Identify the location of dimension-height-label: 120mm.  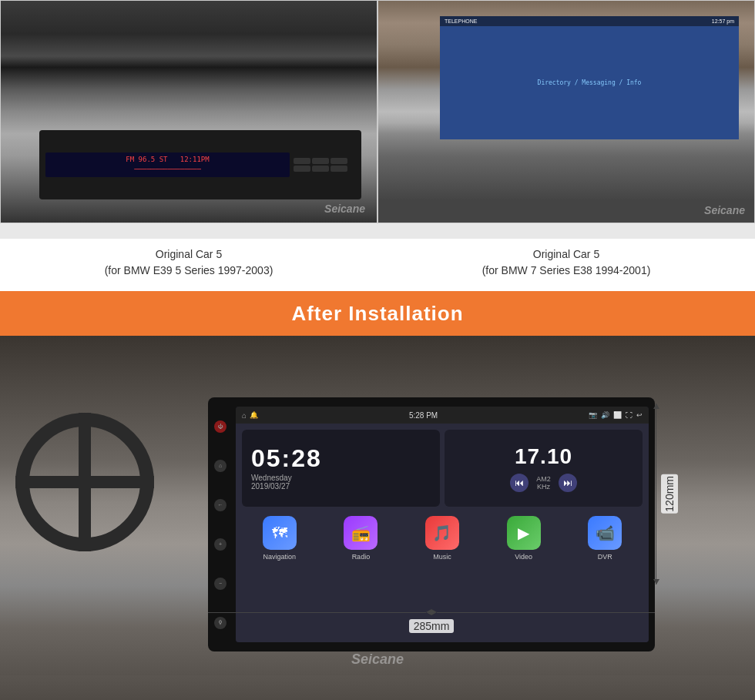
(669, 494).